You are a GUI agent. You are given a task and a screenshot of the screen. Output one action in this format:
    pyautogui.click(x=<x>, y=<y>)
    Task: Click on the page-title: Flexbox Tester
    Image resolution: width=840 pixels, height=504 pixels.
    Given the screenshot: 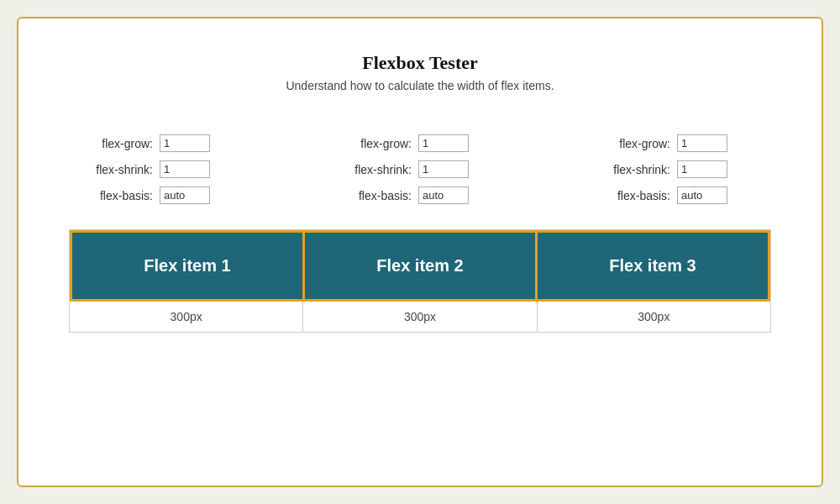 What is the action you would take?
    pyautogui.click(x=420, y=63)
    